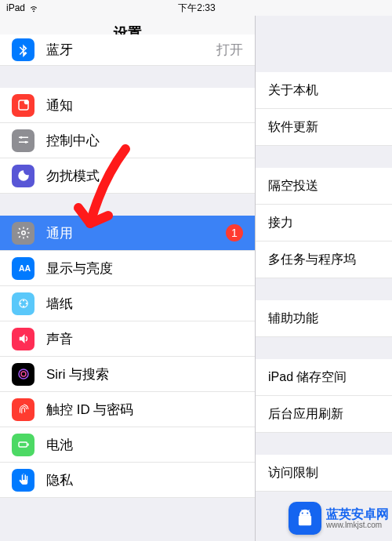 Image resolution: width=392 pixels, height=541 pixels. I want to click on row-label: 电池, so click(144, 445).